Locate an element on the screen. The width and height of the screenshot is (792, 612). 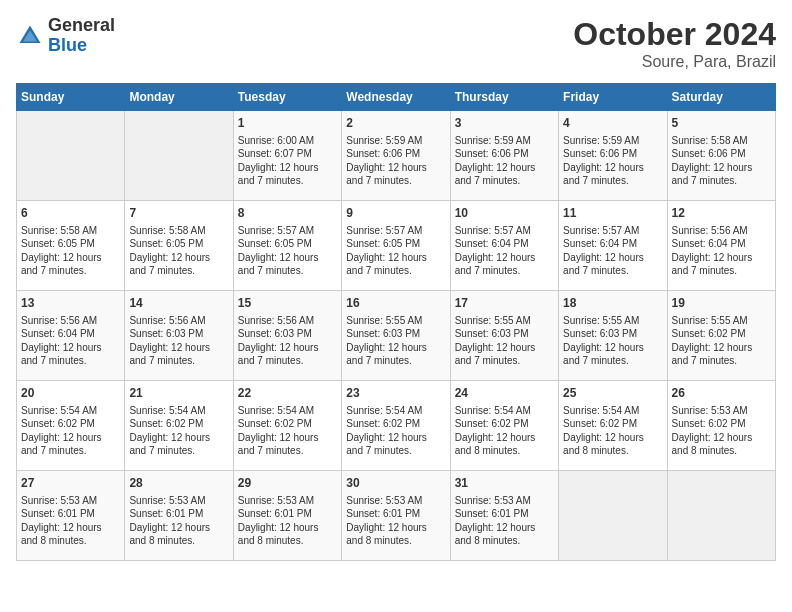
day-number: 30 is located at coordinates (396, 484).